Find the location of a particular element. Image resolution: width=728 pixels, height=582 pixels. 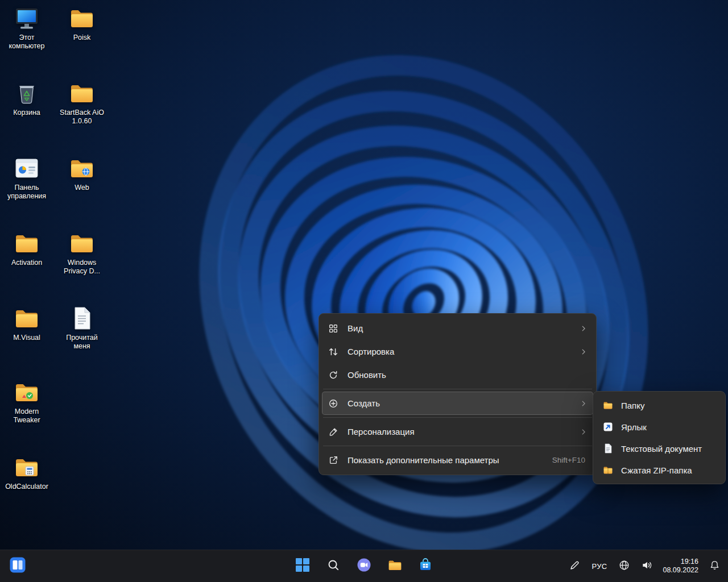

desktop-icon-poisk: Poisk is located at coordinates (82, 23).